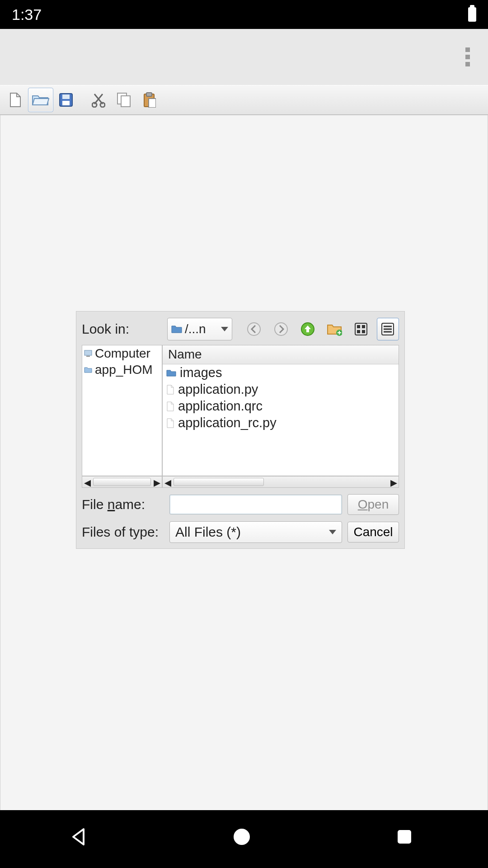  I want to click on file-list: Name images application.py application.q…, so click(281, 410).